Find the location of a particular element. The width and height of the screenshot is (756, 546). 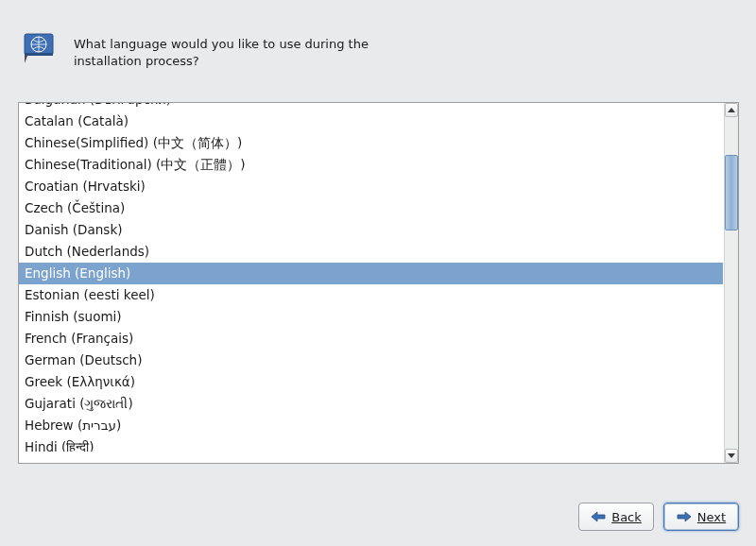

language-option: Finnish (suomi) is located at coordinates (370, 317).